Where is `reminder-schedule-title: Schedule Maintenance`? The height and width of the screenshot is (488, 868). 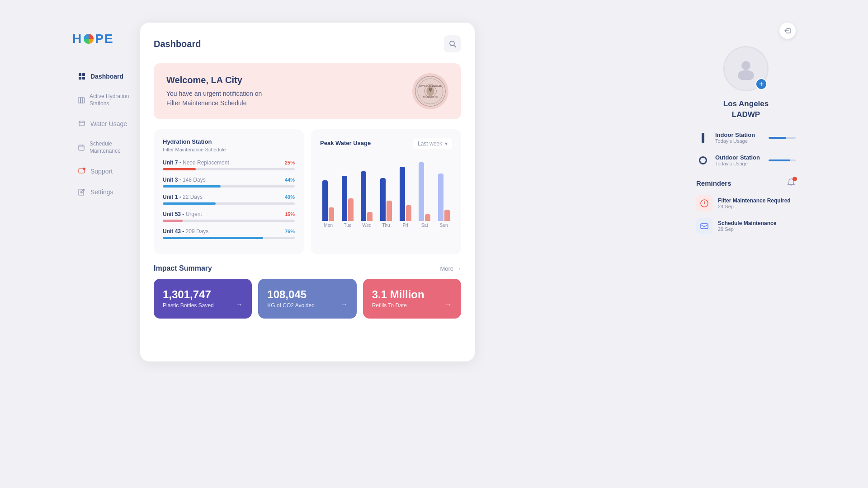
reminder-schedule-title: Schedule Maintenance is located at coordinates (757, 223).